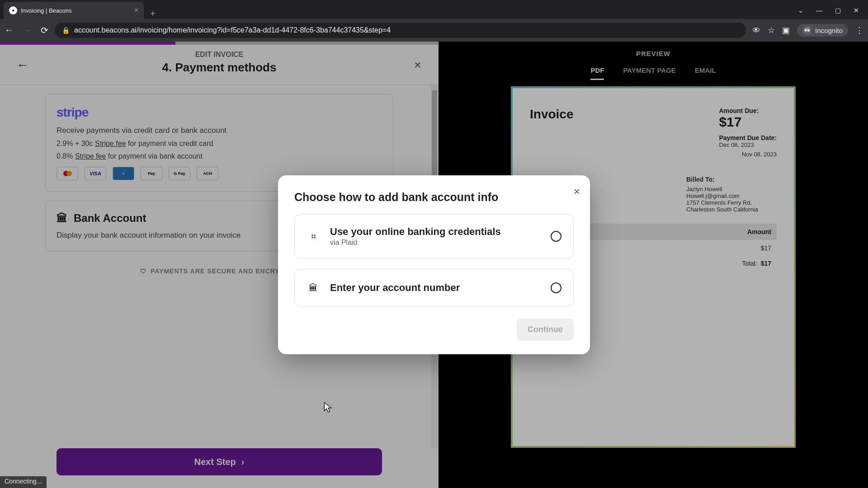 The height and width of the screenshot is (488, 868). I want to click on browser-tab: ✦ Invoicing | Beacons ×, so click(74, 10).